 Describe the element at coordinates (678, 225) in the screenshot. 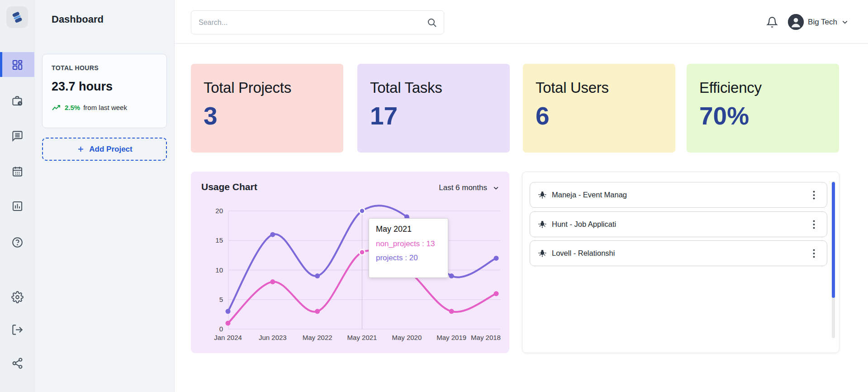

I see `project-list-item: Hunt - Job Applicati` at that location.